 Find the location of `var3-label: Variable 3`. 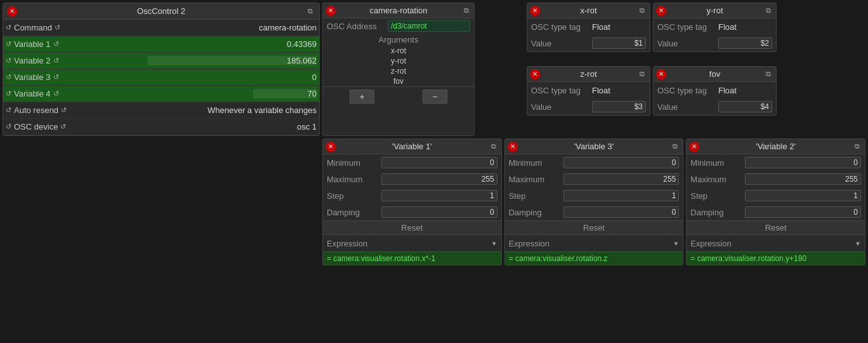

var3-label: Variable 3 is located at coordinates (32, 77).